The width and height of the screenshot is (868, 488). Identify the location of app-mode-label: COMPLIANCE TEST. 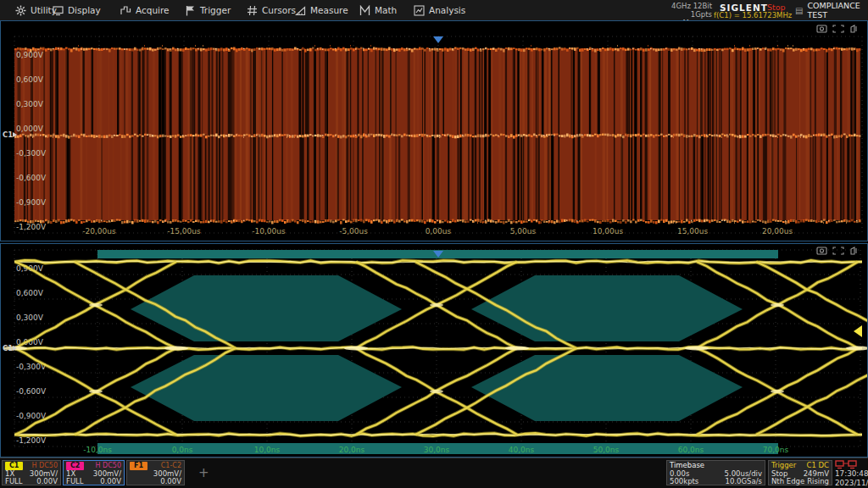
(837, 10).